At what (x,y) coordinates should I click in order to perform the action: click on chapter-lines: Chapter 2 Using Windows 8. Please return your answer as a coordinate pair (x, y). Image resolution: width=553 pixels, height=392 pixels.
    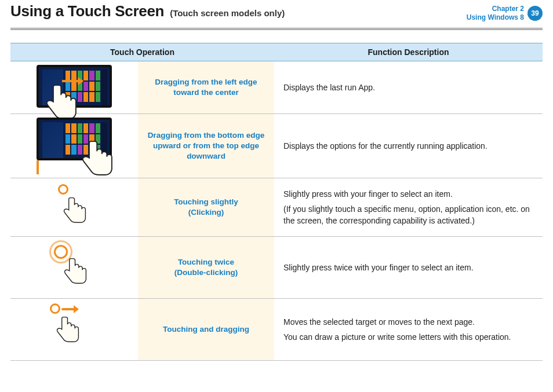
    Looking at the image, I should click on (495, 13).